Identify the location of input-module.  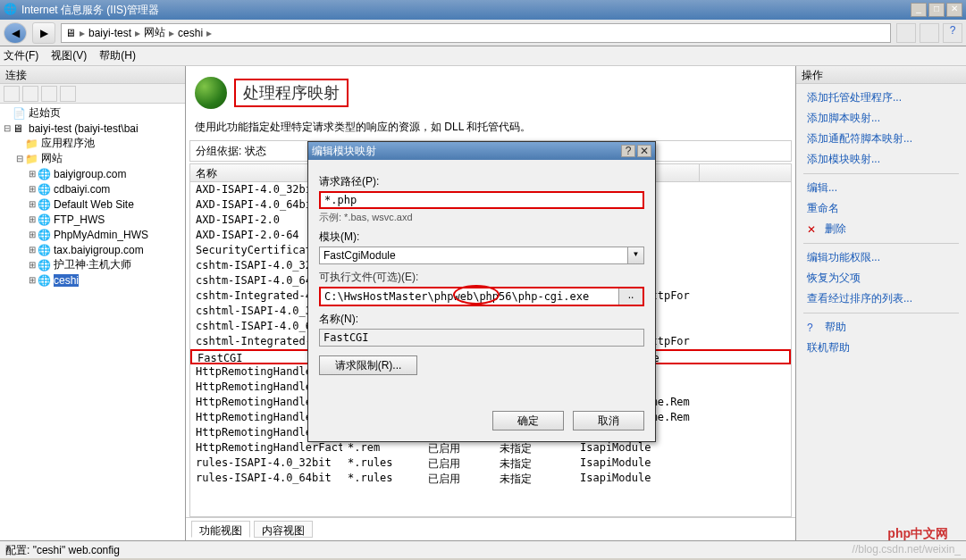
(474, 255).